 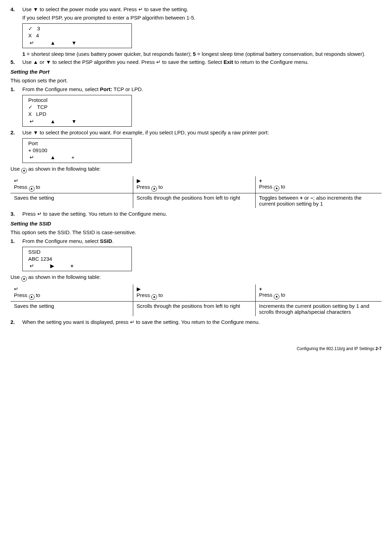 I want to click on value: TCP, so click(x=42, y=107).